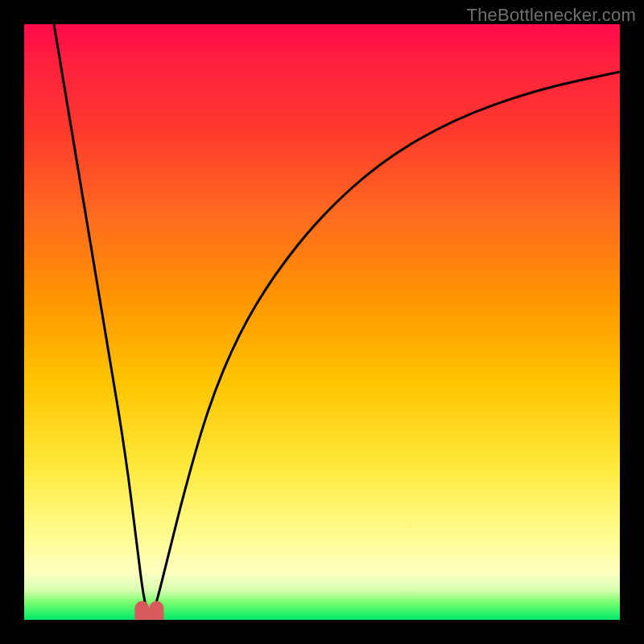 Image resolution: width=644 pixels, height=644 pixels. What do you see at coordinates (149, 614) in the screenshot?
I see `minimum-marker-icon` at bounding box center [149, 614].